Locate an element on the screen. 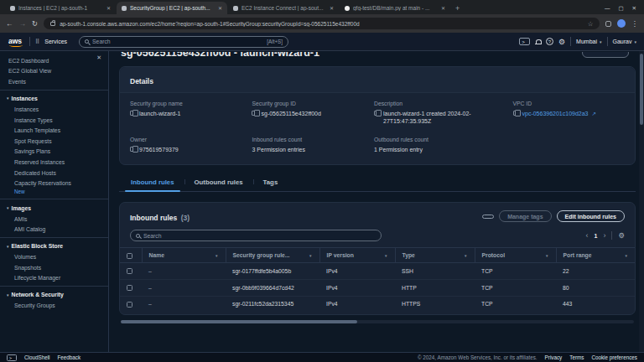 This screenshot has height=362, width=644. window-minimize-button: — is located at coordinates (607, 8).